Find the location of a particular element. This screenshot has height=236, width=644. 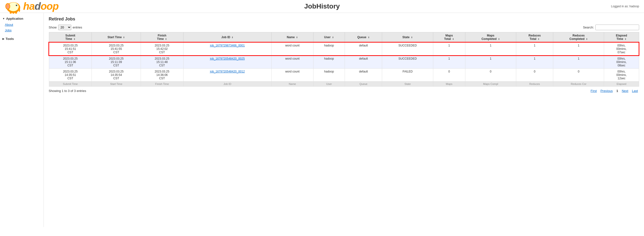

show-entries-control: Show 10 20 50 100 entries is located at coordinates (66, 28).